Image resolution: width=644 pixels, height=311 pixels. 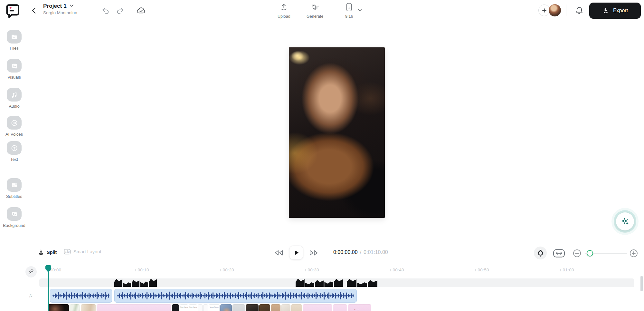 I want to click on app-logo-icon, so click(x=13, y=11).